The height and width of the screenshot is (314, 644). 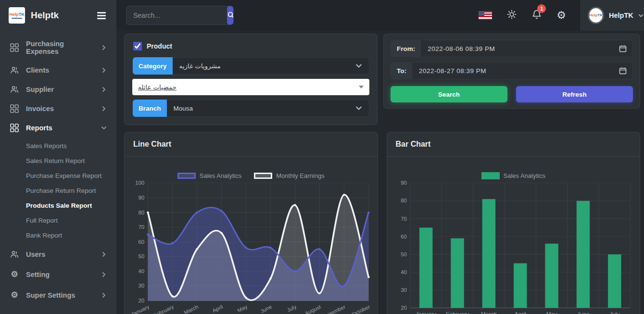 I want to click on line-chart-title: Line Chart, so click(x=251, y=144).